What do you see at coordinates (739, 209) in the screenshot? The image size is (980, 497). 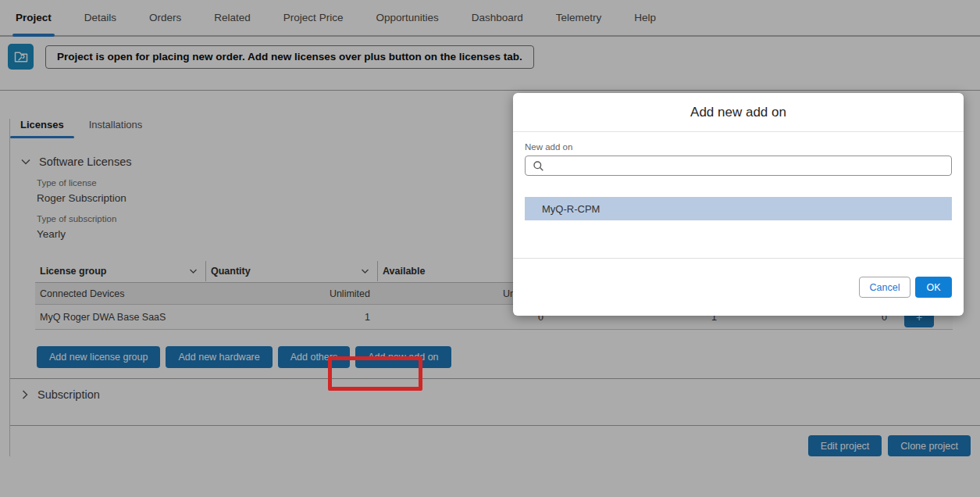 I see `add-on-option-list: MyQ-R-CPM` at bounding box center [739, 209].